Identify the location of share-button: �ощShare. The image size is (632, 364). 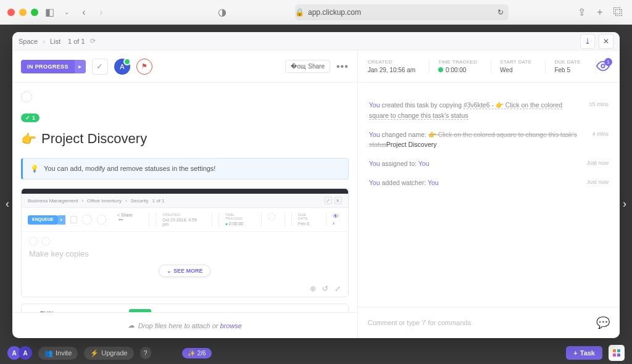
(307, 67).